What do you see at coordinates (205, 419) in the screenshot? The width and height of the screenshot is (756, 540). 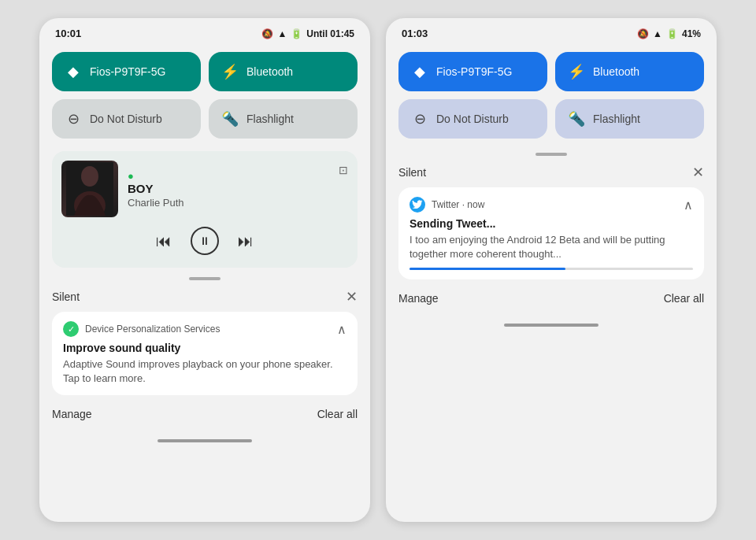 I see `action-row-1: Manage Clear all` at bounding box center [205, 419].